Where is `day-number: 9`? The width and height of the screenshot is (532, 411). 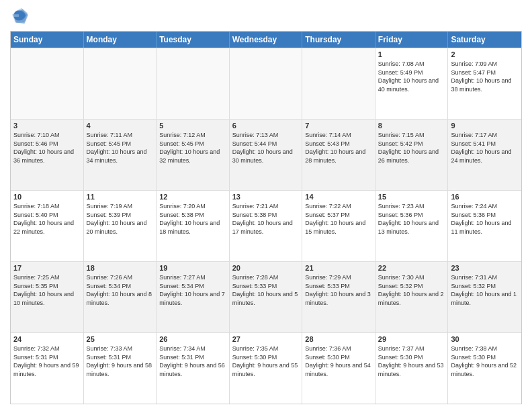
day-number: 9 is located at coordinates (485, 126).